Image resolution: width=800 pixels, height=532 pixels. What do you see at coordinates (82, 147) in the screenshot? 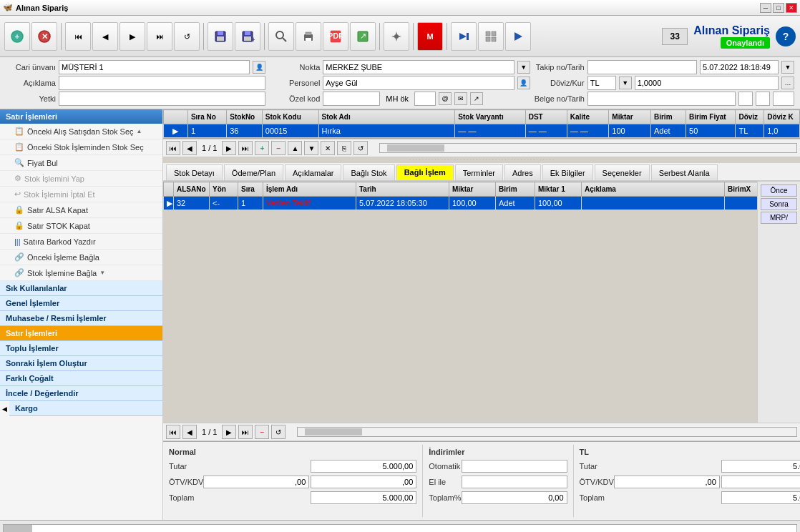
I see `sidebar-item-prev-stok: 📋 Önceki Stok İşleminden Stok Seç` at bounding box center [82, 147].